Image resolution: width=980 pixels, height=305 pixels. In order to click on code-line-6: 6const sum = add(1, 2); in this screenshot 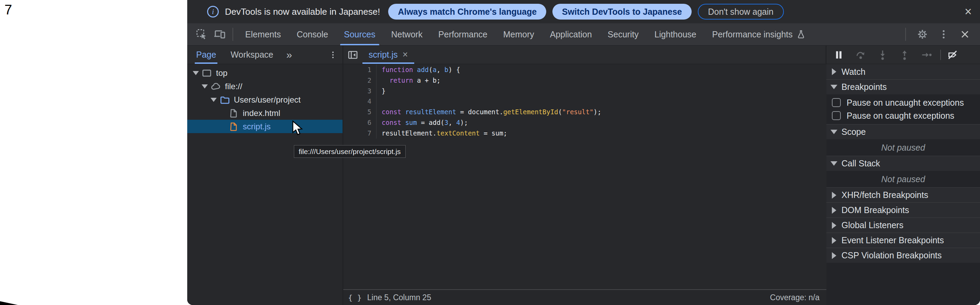, I will do `click(585, 123)`.